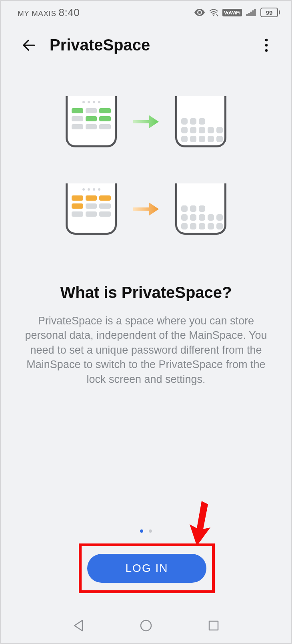 This screenshot has height=644, width=292. What do you see at coordinates (78, 626) in the screenshot?
I see `nav-back-button` at bounding box center [78, 626].